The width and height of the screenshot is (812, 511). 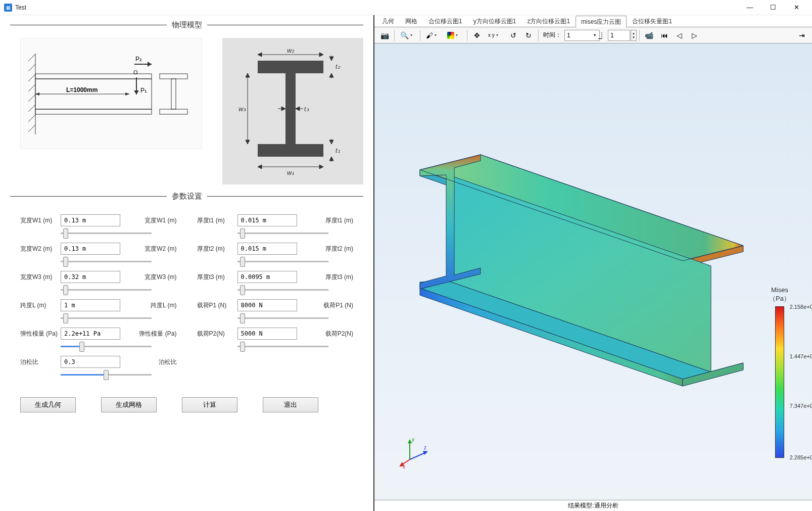 What do you see at coordinates (106, 262) in the screenshot?
I see `slider-w2` at bounding box center [106, 262].